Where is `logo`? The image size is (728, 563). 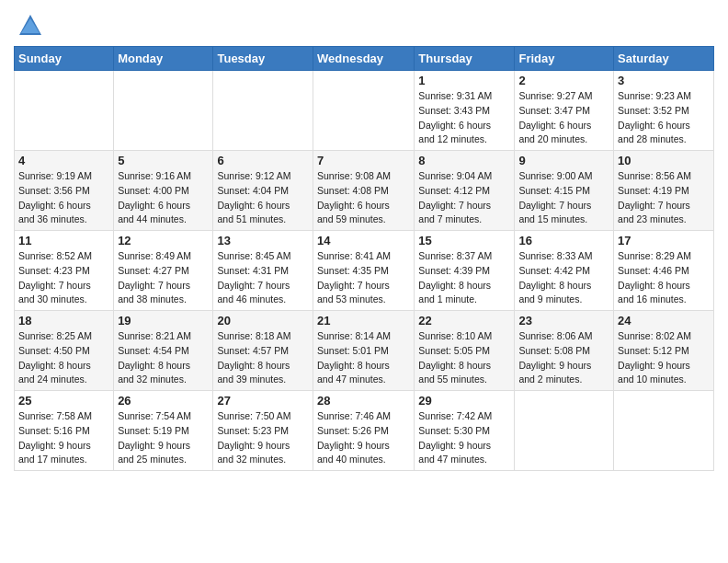
logo is located at coordinates (28, 26).